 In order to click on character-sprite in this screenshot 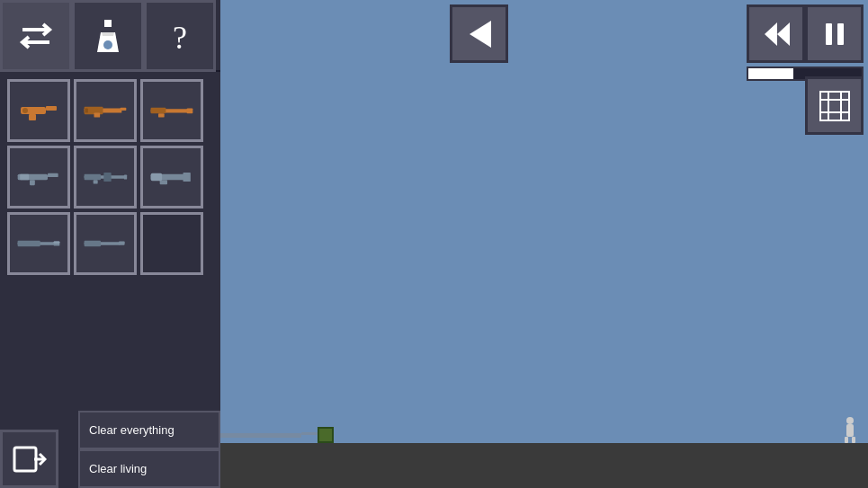, I will do `click(326, 435)`.